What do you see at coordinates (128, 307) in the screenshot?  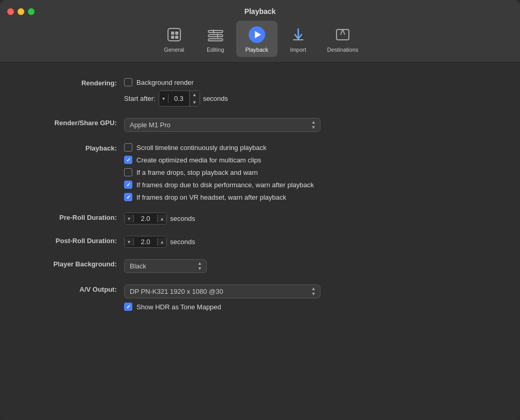 I see `hdr-checkbox` at bounding box center [128, 307].